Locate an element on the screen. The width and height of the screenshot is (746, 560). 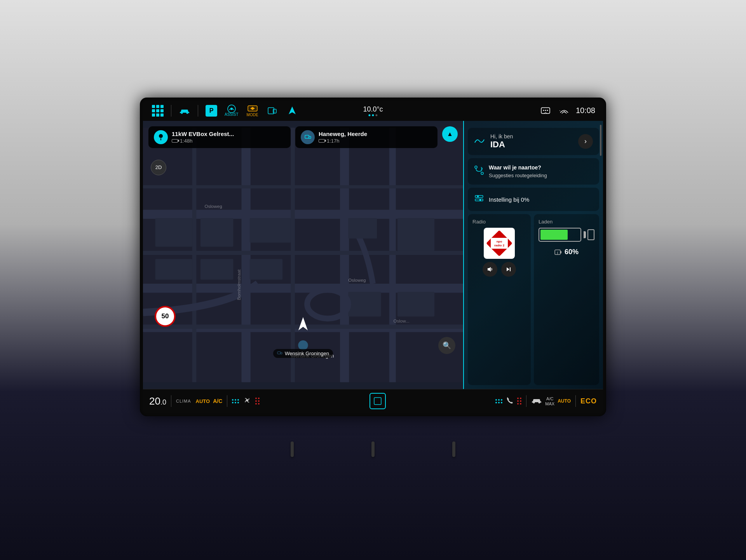
navigation-button is located at coordinates (292, 111).